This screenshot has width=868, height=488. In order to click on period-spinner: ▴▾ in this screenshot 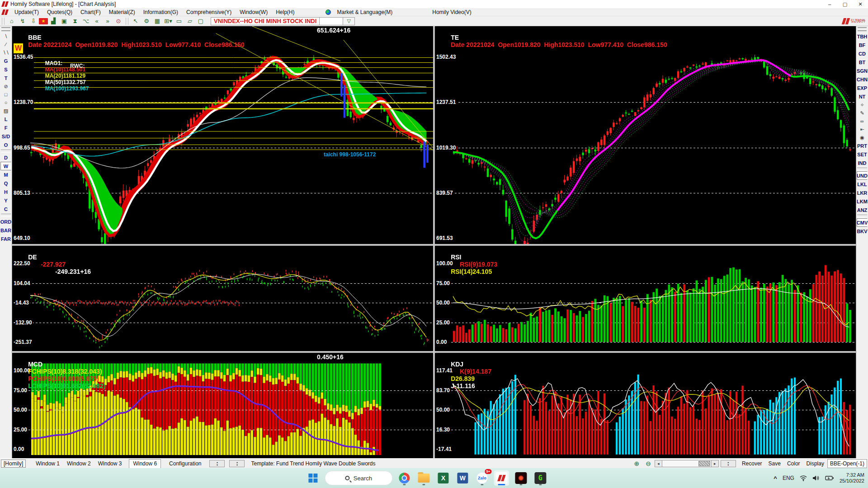, I will do `click(217, 464)`.